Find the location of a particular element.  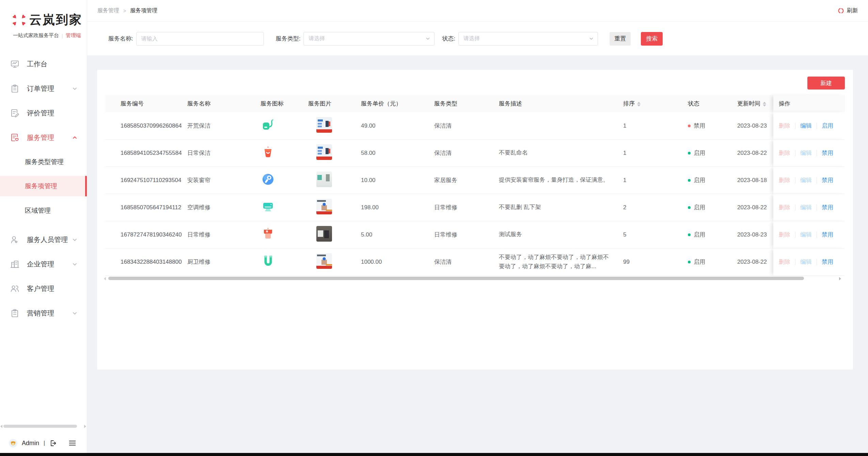

edition-badge: 管理端 is located at coordinates (74, 35).